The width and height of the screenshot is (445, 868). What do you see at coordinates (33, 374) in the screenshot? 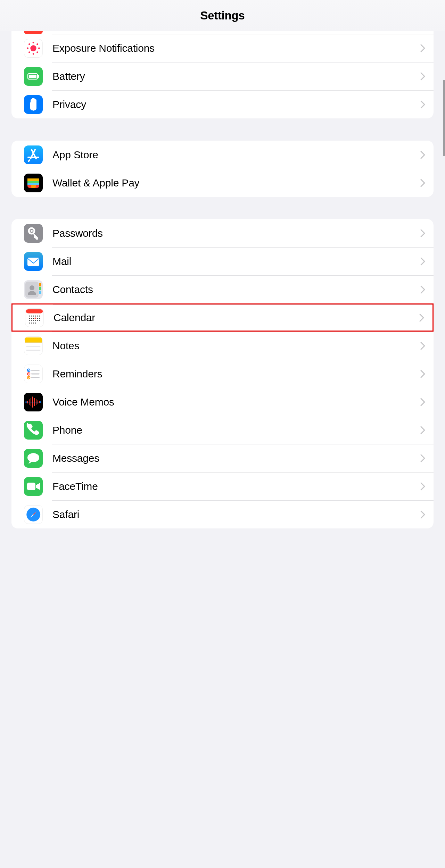
I see `reminders-icon` at bounding box center [33, 374].